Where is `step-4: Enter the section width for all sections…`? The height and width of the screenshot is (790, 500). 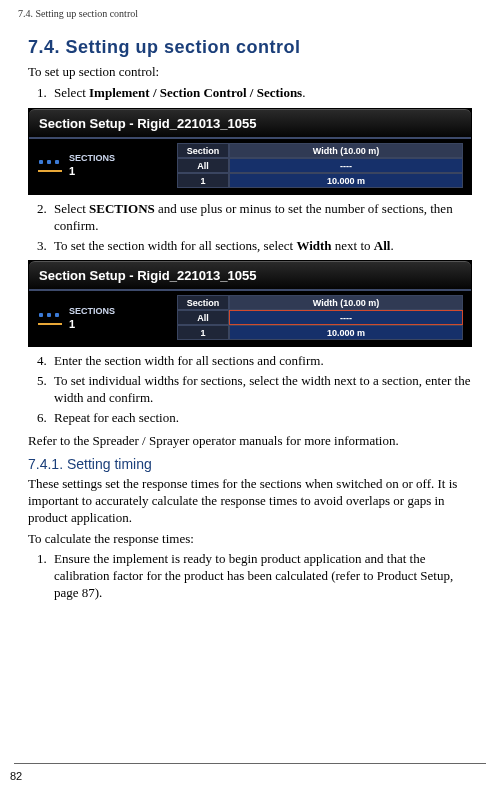
step-4: Enter the section width for all sections… is located at coordinates (261, 362).